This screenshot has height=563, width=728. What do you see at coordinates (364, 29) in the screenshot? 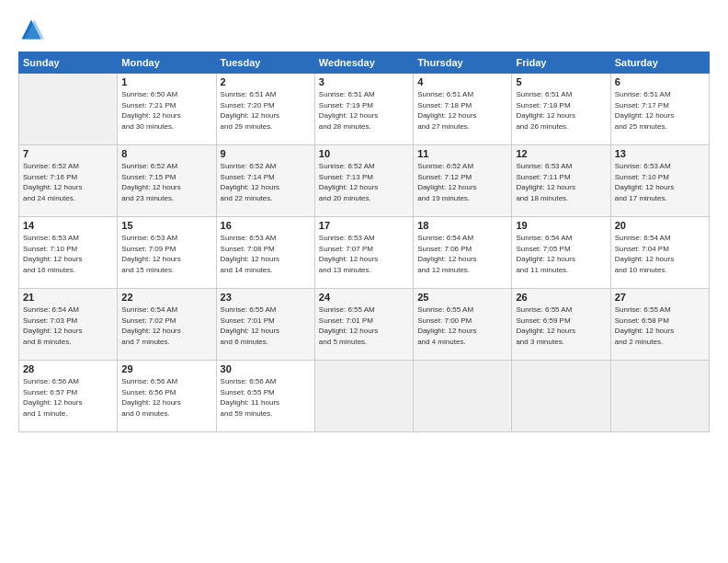
I see `header` at bounding box center [364, 29].